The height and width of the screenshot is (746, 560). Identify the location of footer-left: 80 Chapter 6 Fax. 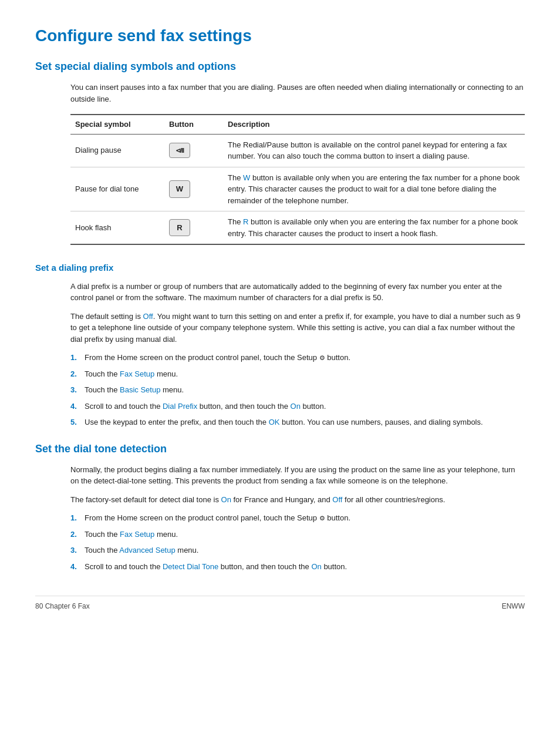
(62, 606).